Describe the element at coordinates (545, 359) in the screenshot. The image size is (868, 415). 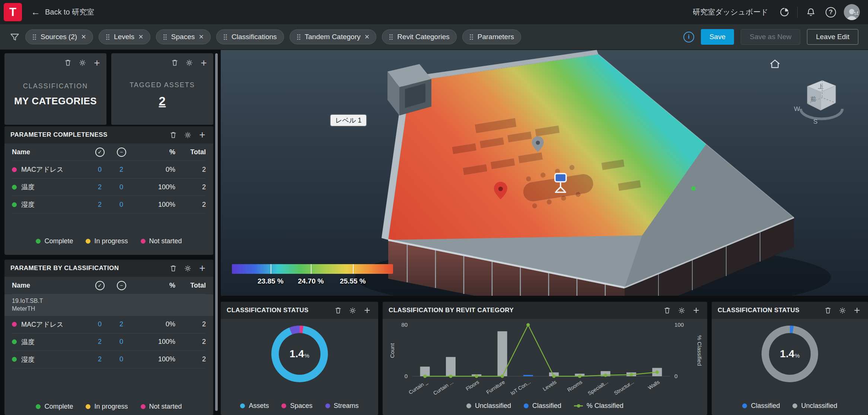
I see `revit-category-chart: 8001000Count% ClassifiedCurtain _Curtain…` at that location.